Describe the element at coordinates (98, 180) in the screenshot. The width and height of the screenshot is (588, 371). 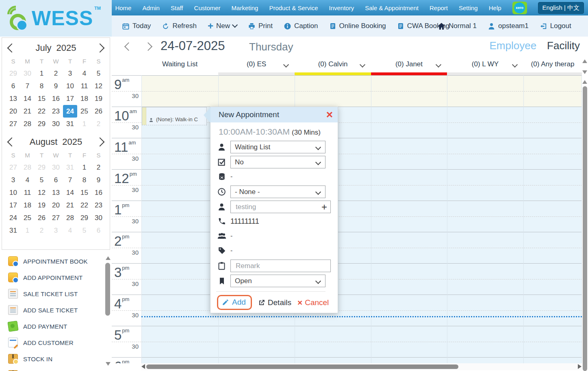
I see `calendar-date: 9` at that location.